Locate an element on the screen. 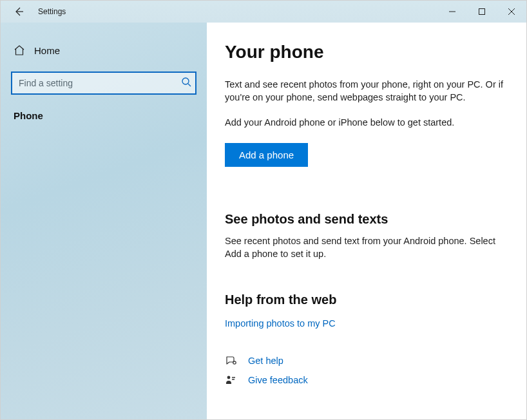 The height and width of the screenshot is (420, 527). page-title: Your phone is located at coordinates (364, 52).